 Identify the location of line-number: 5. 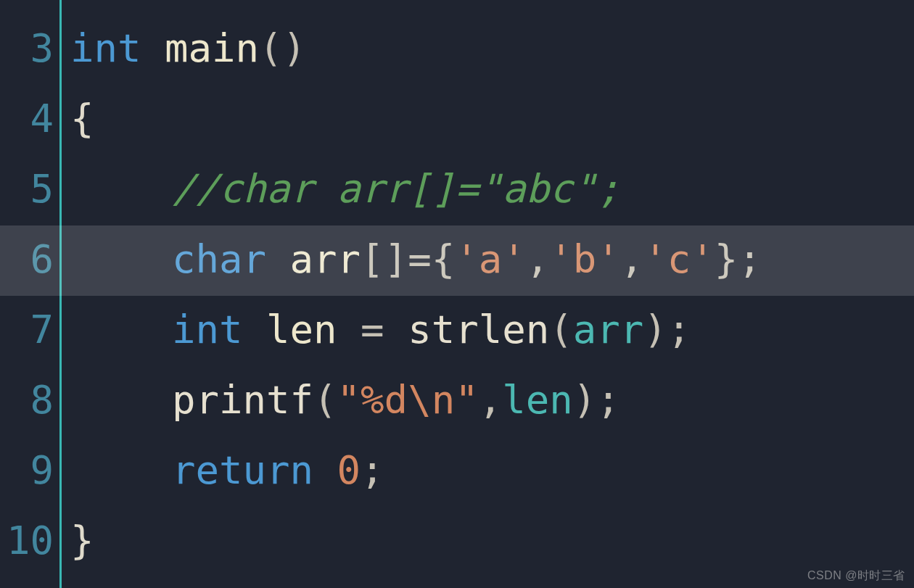
(30, 189).